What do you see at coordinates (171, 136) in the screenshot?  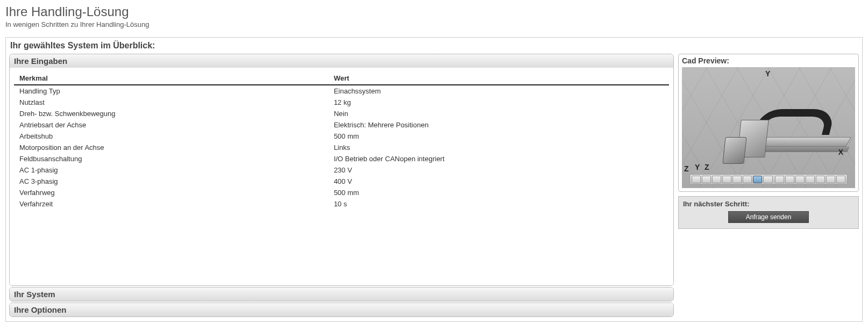 I see `table-cell-key: Arbeitshub` at bounding box center [171, 136].